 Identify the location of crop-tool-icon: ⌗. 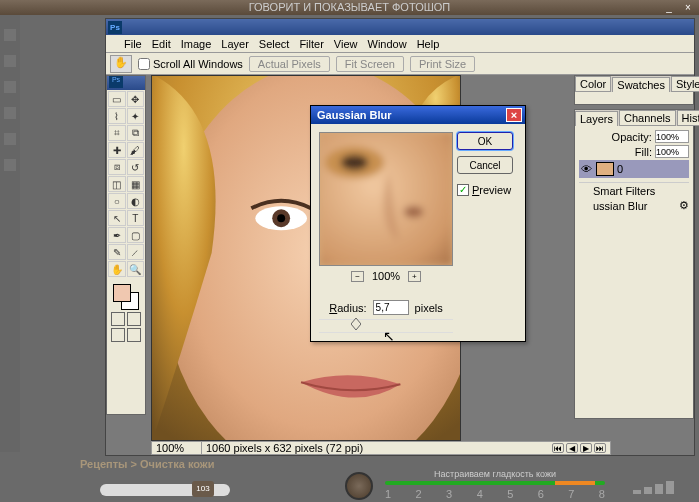
(117, 133).